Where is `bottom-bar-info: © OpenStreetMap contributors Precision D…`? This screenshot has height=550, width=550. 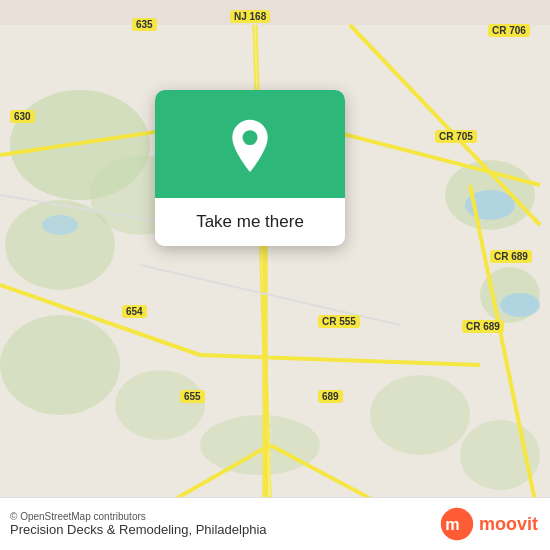
bottom-bar-info: © OpenStreetMap contributors Precision D… is located at coordinates (138, 524).